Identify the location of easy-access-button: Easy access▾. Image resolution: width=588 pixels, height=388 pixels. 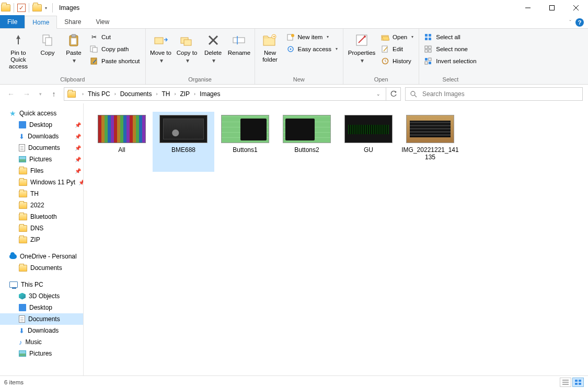
(313, 49).